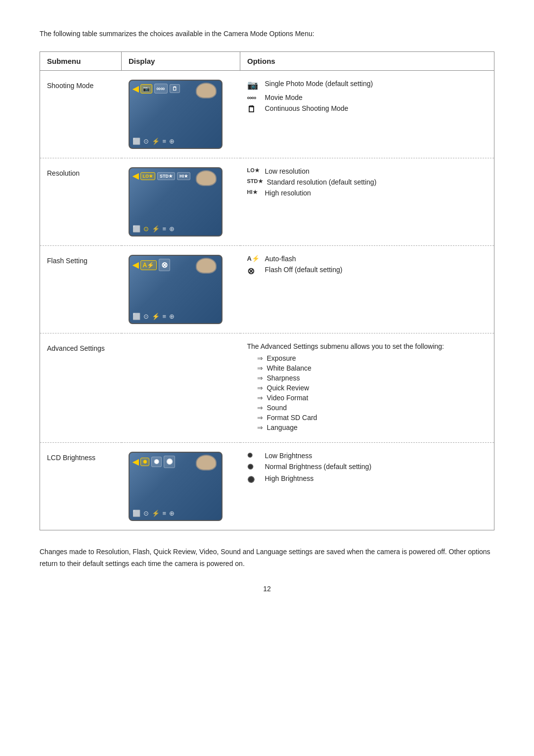 This screenshot has height=756, width=534. What do you see at coordinates (136, 142) in the screenshot?
I see `lcd-bottom-1: ⬜` at bounding box center [136, 142].